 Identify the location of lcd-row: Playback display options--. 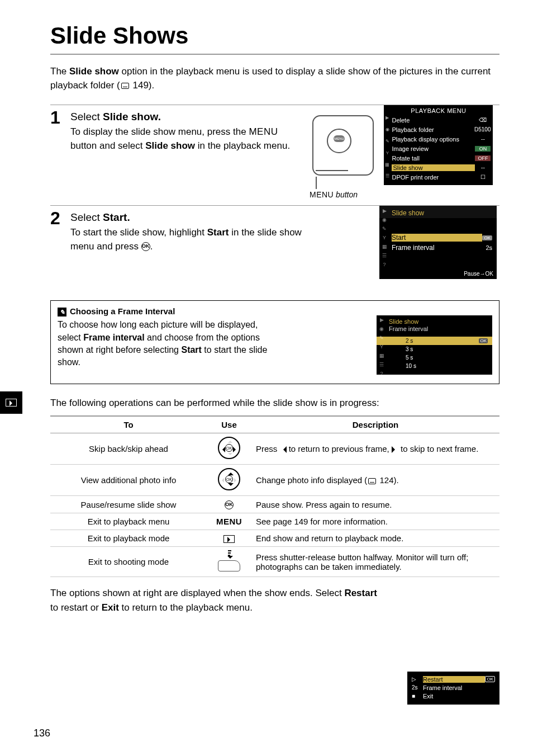
(438, 139).